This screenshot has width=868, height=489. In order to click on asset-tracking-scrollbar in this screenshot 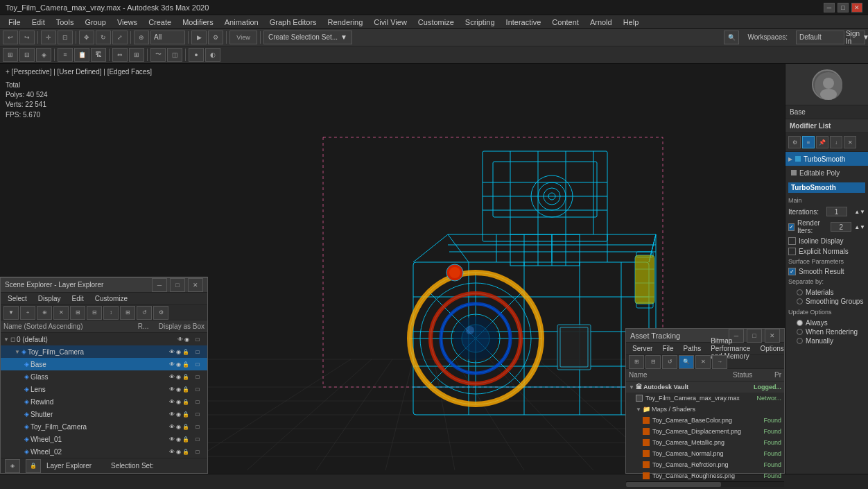, I will do `click(705, 484)`.